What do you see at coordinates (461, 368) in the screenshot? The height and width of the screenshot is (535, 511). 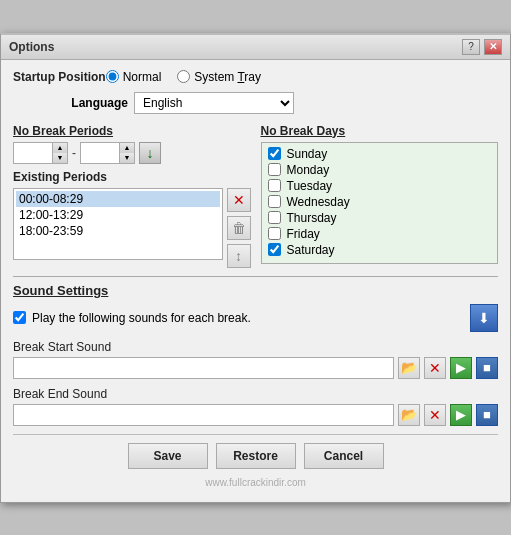 I see `break-start-play-button: ▶` at bounding box center [461, 368].